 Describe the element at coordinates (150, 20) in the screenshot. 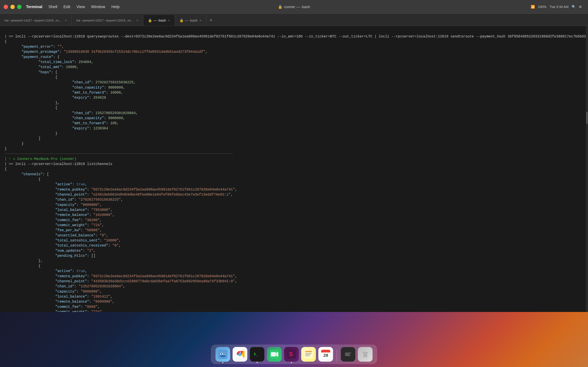

I see `lock-tab-icon: 🔒` at that location.